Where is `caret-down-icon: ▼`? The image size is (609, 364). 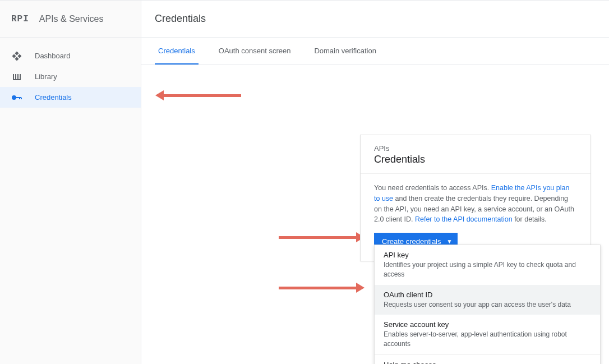 caret-down-icon: ▼ is located at coordinates (450, 241).